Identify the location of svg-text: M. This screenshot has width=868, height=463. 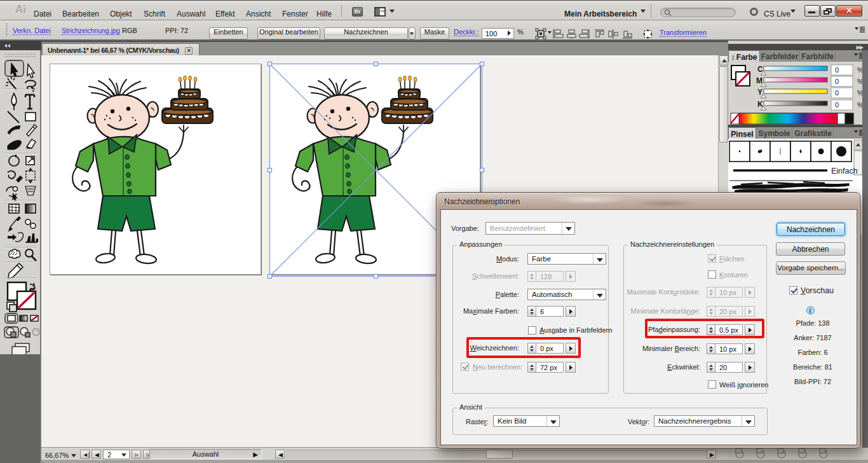
(759, 81).